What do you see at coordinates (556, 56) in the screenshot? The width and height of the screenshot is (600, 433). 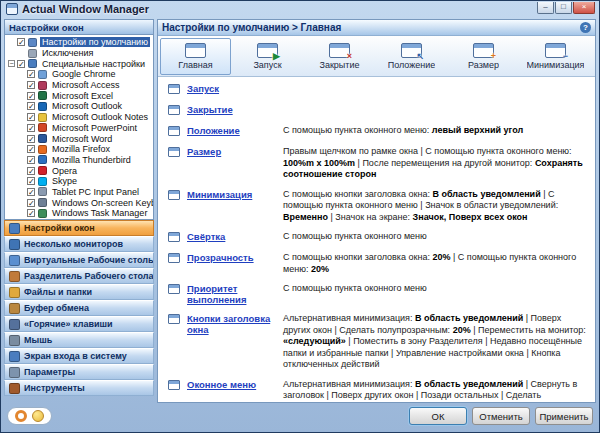 I see `tab-minimize: − Минимизация` at bounding box center [556, 56].